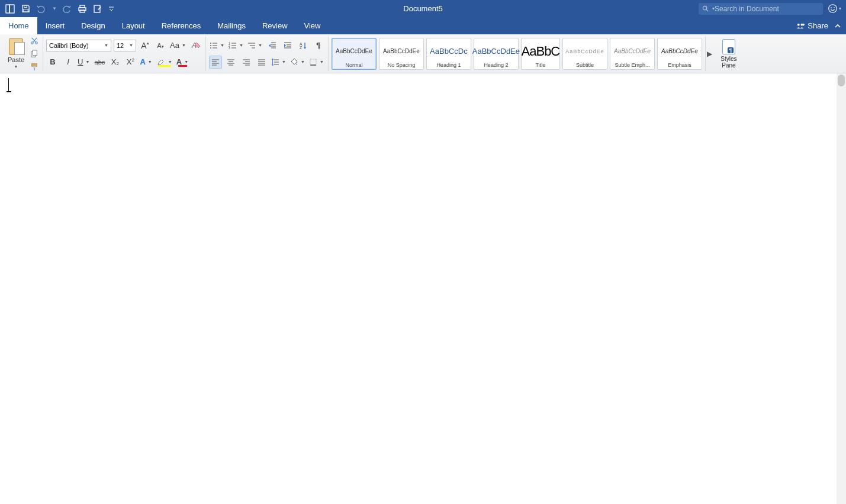 This screenshot has width=846, height=504. I want to click on font-size-value: 12, so click(120, 46).